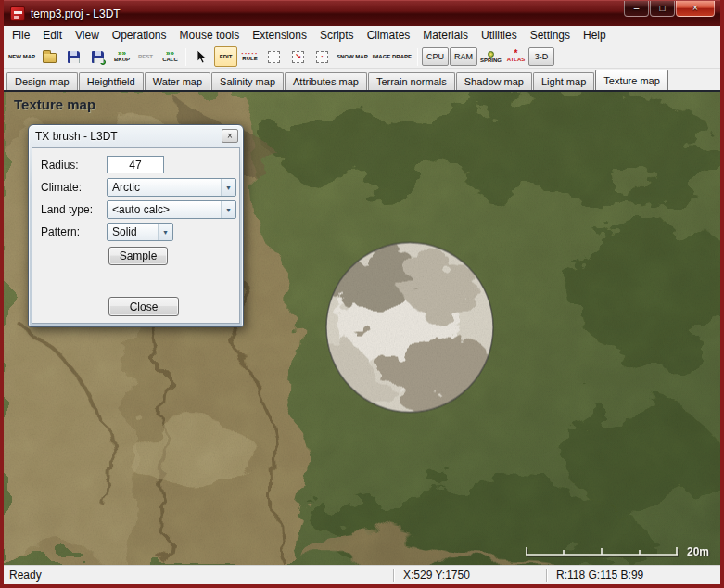  Describe the element at coordinates (632, 80) in the screenshot. I see `tab-texture-map: Texture map` at that location.